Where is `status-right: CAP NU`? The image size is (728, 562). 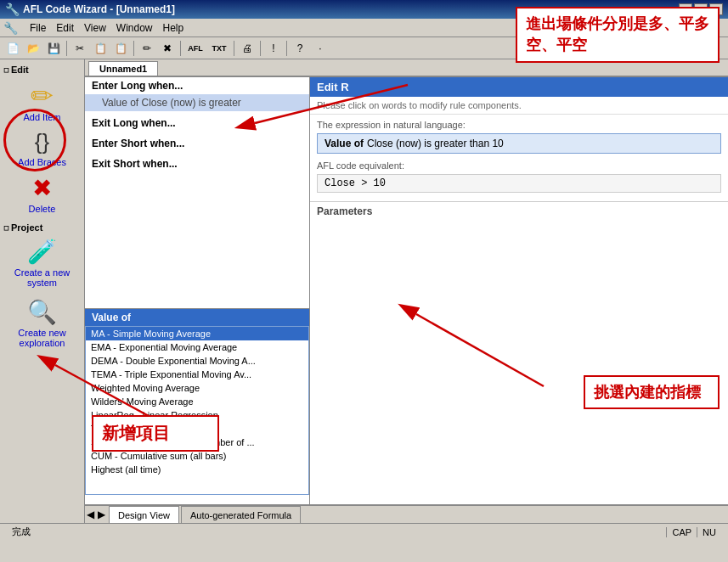
status-right: CAP NU is located at coordinates (693, 532).